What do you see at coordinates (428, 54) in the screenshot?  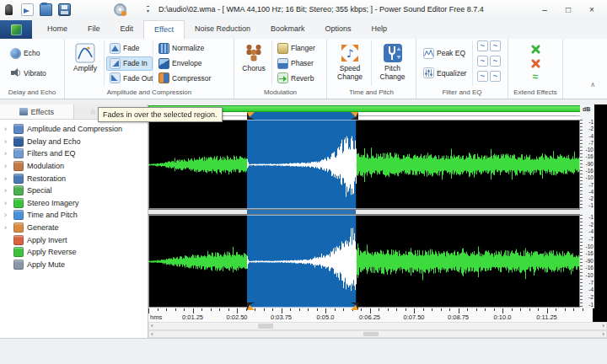 I see `peak-eq-icon` at bounding box center [428, 54].